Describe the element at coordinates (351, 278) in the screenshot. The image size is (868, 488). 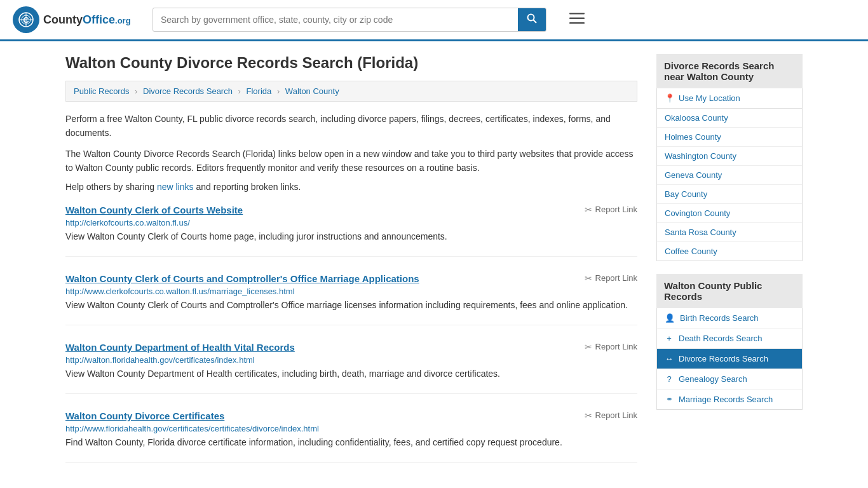
I see `result-header-2: Walton County Clerk of Courts and Comptr…` at that location.